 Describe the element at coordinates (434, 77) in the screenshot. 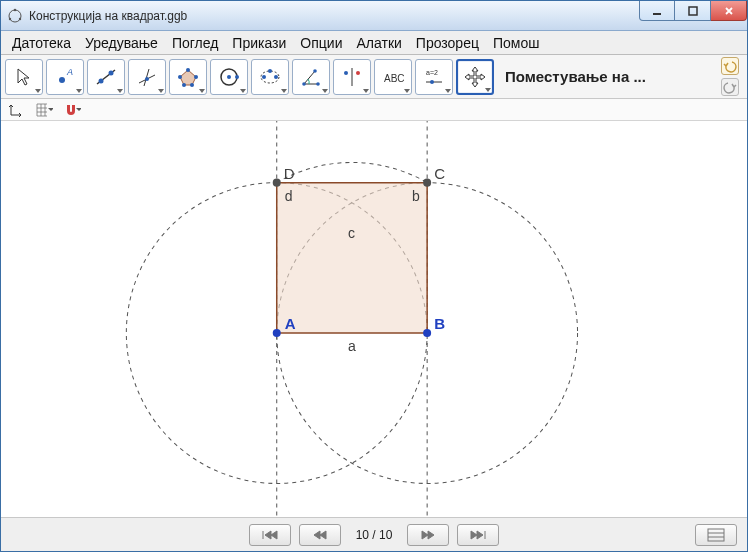

I see `slider-icon: a=2` at that location.